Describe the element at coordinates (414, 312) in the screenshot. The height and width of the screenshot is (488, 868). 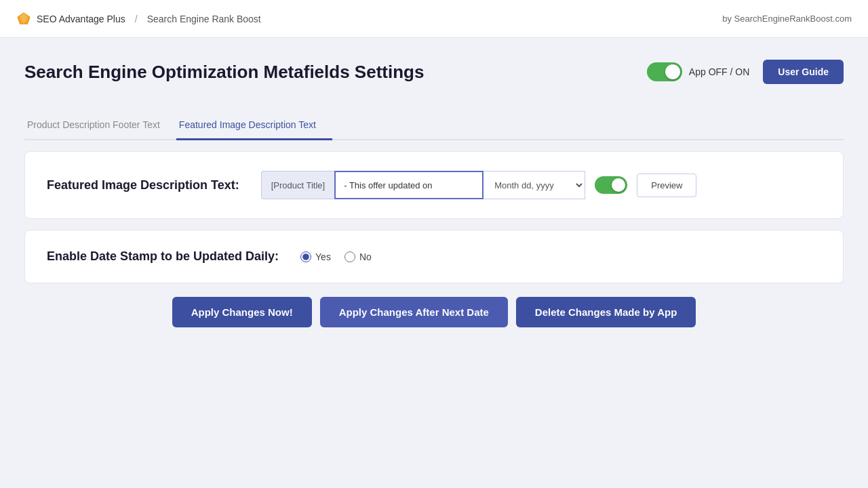
I see `apply-after-button: Apply Changes After Next Date` at that location.